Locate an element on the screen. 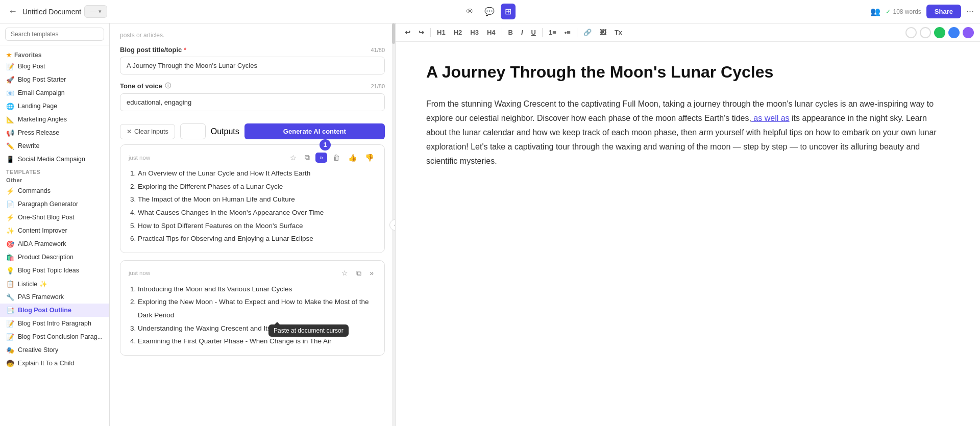  sidebar-item-label: Explain It To a Child is located at coordinates (46, 363).